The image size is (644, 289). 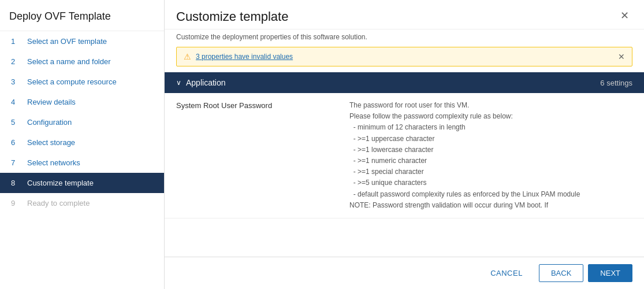 What do you see at coordinates (54, 163) in the screenshot?
I see `sidebar-item-label-7: Select networks` at bounding box center [54, 163].